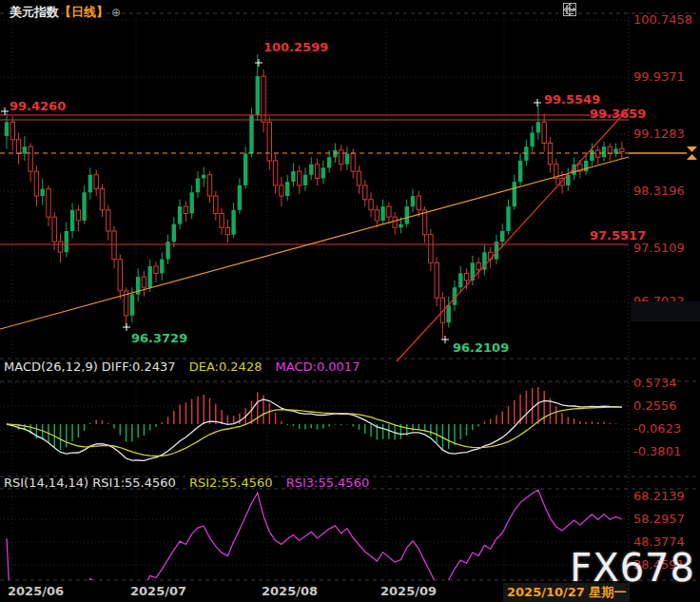 The image size is (700, 602). What do you see at coordinates (328, 483) in the screenshot?
I see `rsi3-value: RSI3:55.4560` at bounding box center [328, 483].